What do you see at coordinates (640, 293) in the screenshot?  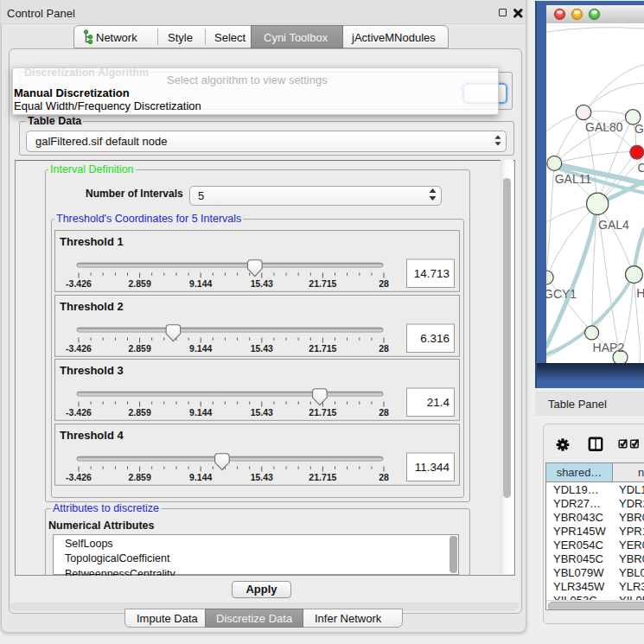 I see `svg-text: H` at bounding box center [640, 293].